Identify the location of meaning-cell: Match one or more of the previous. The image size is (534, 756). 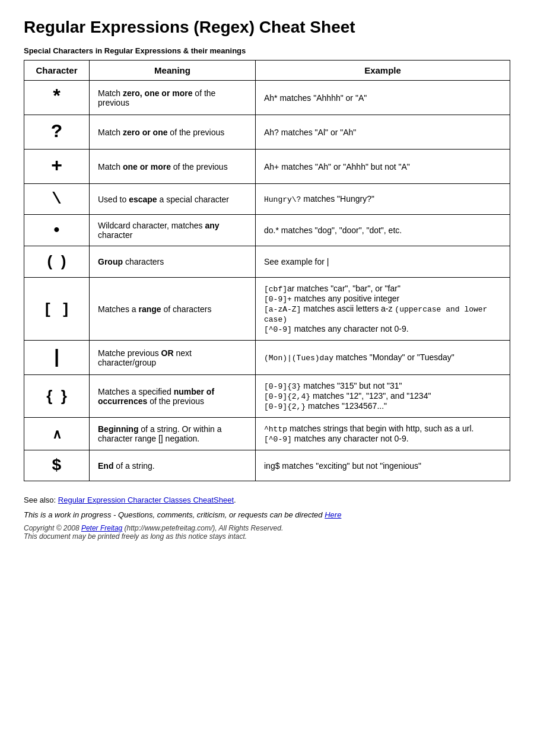
(173, 167).